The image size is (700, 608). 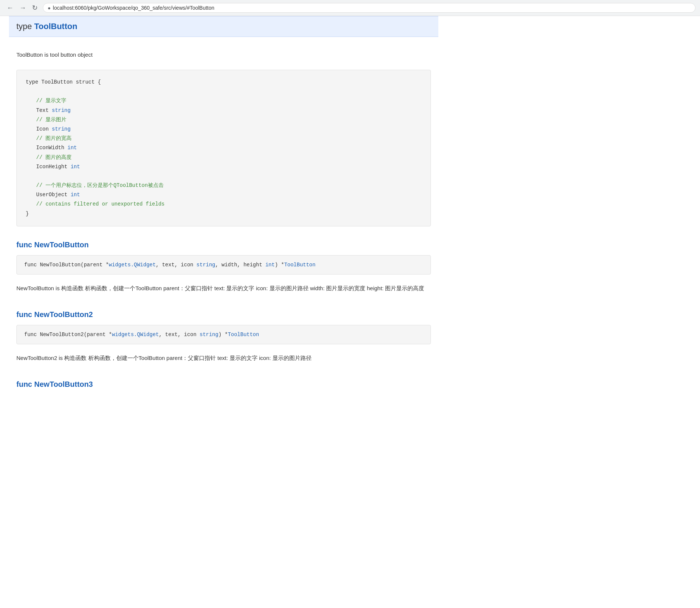 I want to click on code-line: // 图片的高度, so click(x=224, y=157).